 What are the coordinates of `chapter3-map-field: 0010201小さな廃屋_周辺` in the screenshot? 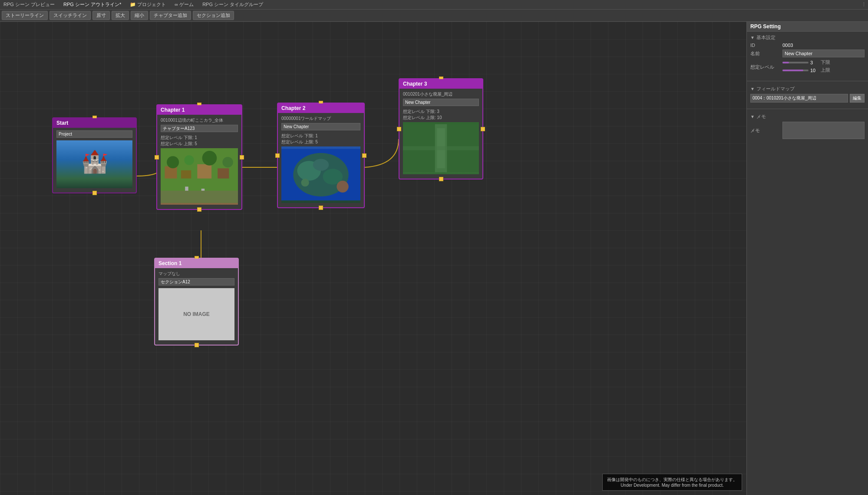 It's located at (441, 94).